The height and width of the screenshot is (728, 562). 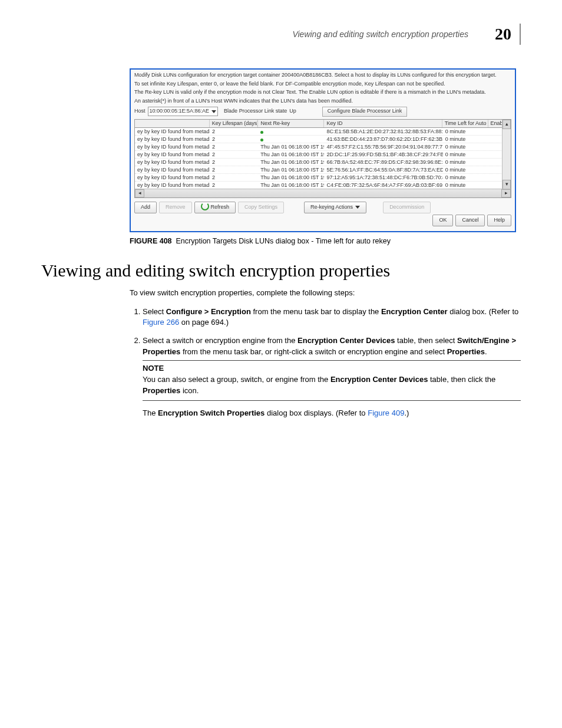 I want to click on col-lifespan: Key Lifespan (days), so click(x=234, y=124).